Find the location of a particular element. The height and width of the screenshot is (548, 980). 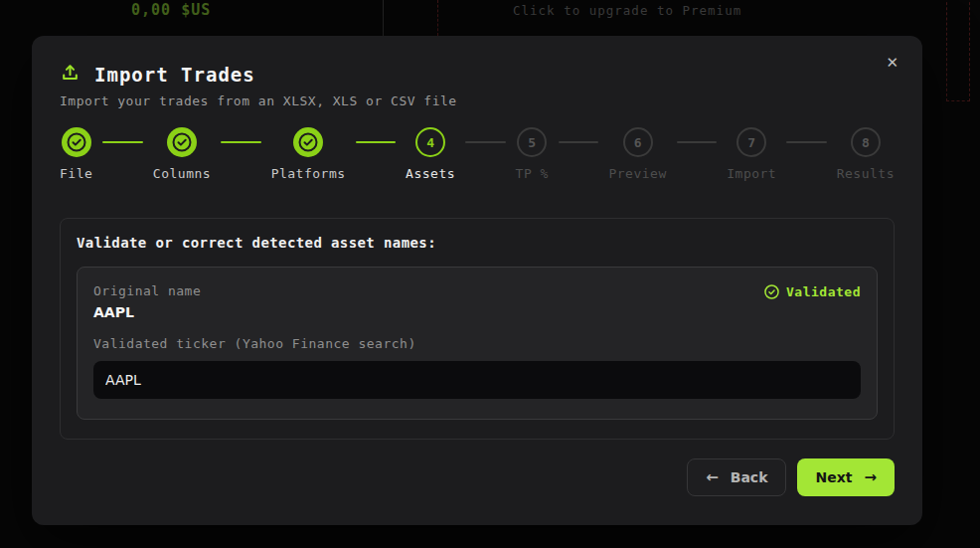

ticker-input is located at coordinates (477, 380).